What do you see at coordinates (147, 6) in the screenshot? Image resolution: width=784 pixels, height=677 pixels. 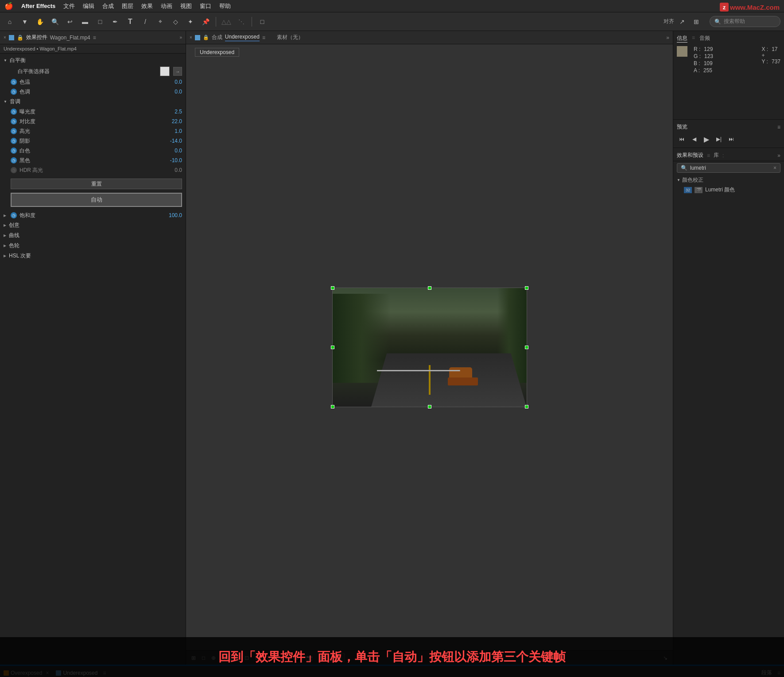 I see `menu-effects: 效果` at bounding box center [147, 6].